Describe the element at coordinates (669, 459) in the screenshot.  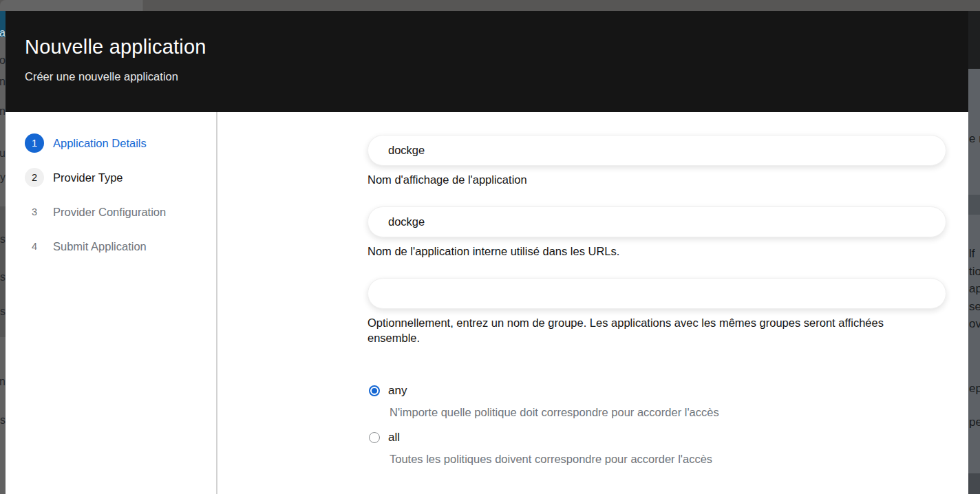
I see `radio-option-description: Toutes les politiques doivent correspond…` at that location.